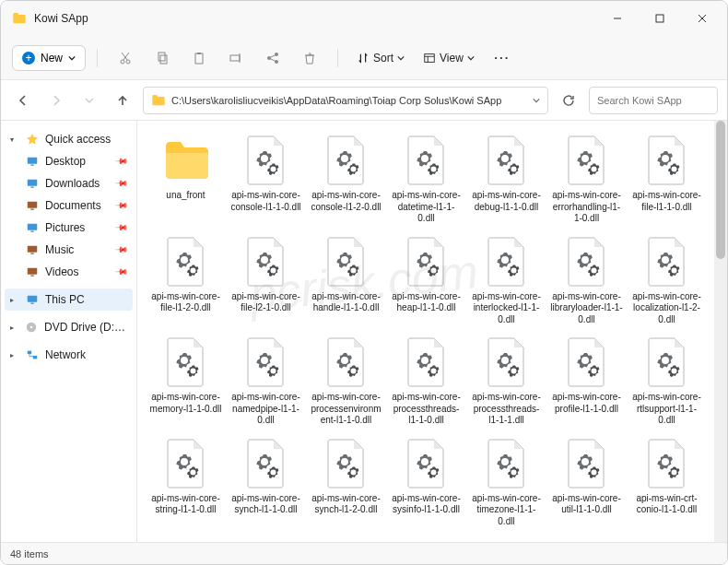  I want to click on file-item: api-ms-win-core-processthreads-l1-1-1.dl…, so click(507, 382).